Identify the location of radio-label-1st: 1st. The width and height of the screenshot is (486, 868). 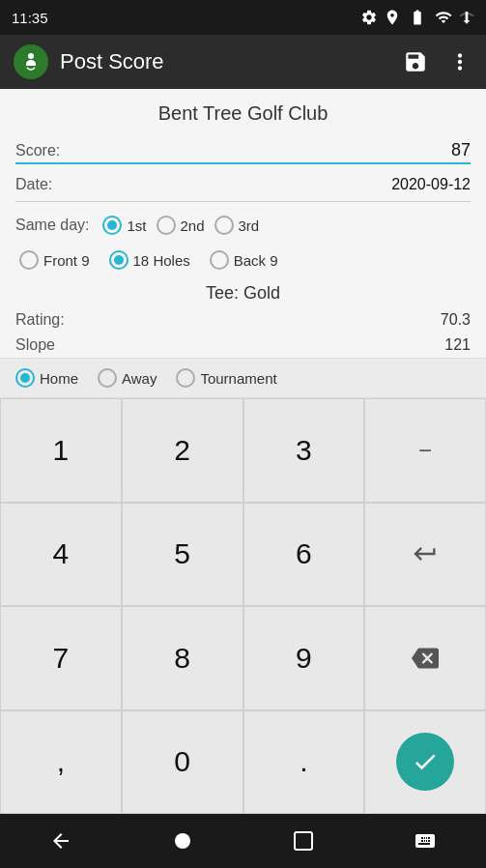
(136, 226).